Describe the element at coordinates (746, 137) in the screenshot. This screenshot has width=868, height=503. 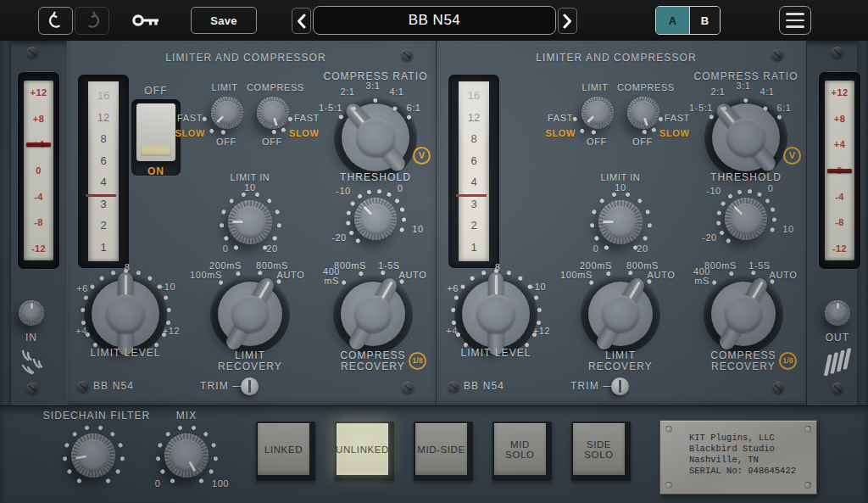
I see `compress-ratio-knob` at that location.